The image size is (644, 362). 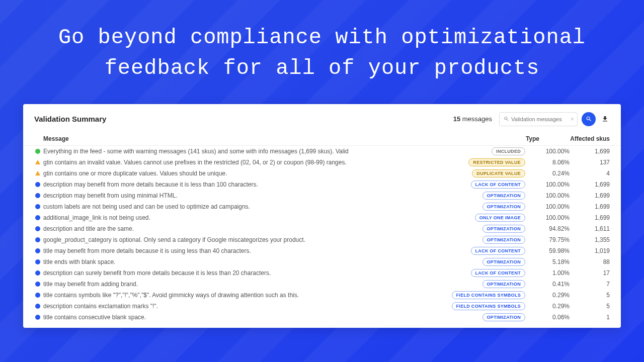 I want to click on row-skus: 1, so click(x=590, y=317).